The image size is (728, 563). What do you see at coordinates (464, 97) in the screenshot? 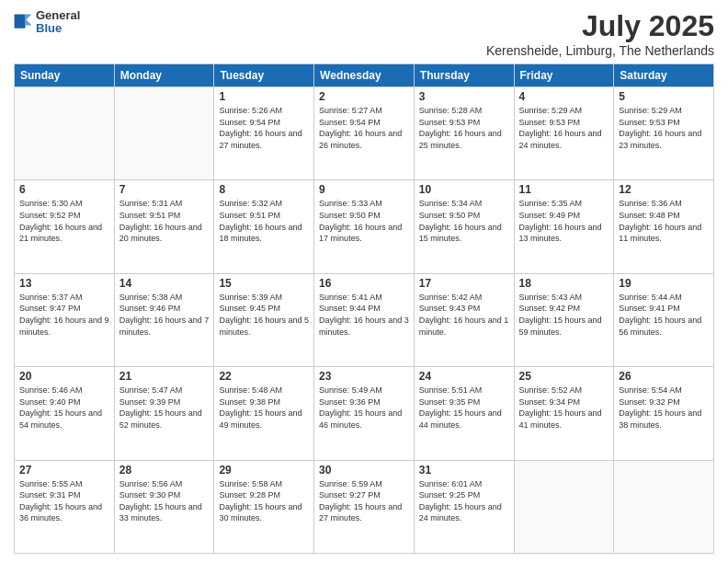
I see `day-number: 3` at bounding box center [464, 97].